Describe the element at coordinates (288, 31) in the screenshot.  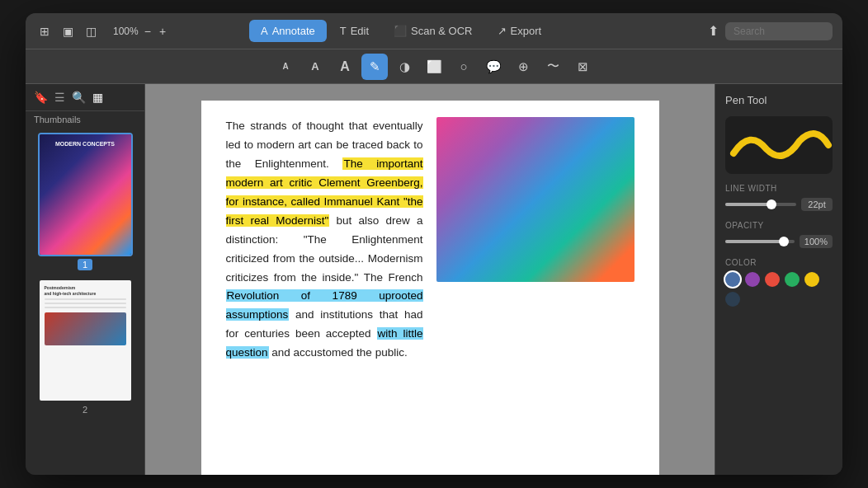
I see `tab-annotate: A Annotate` at that location.